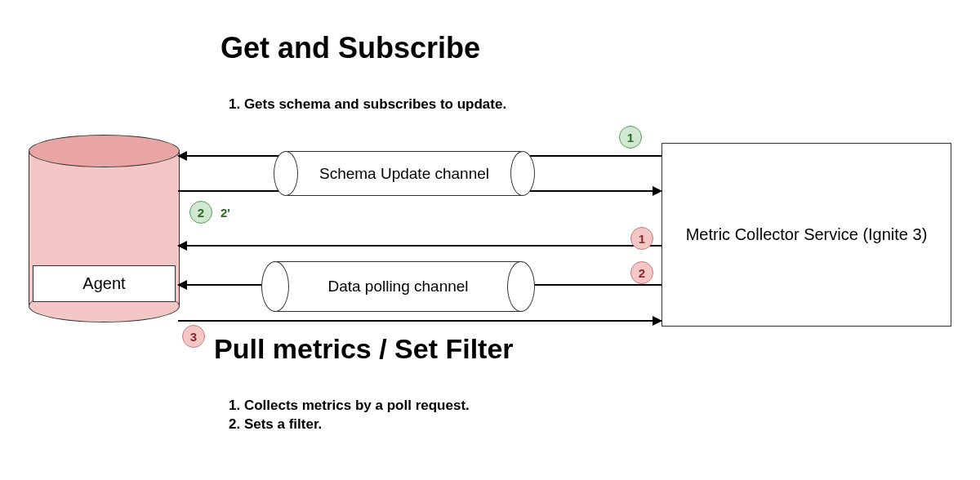 The width and height of the screenshot is (980, 480). Describe the element at coordinates (404, 173) in the screenshot. I see `schema-channel: Schema Update channel` at that location.